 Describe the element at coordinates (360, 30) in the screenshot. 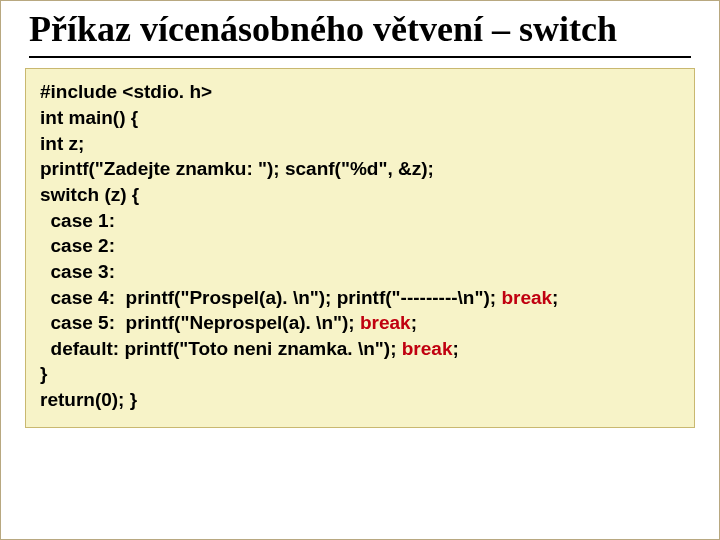

I see `title-wrap: Příkaz vícenásobného větvení – switch` at that location.